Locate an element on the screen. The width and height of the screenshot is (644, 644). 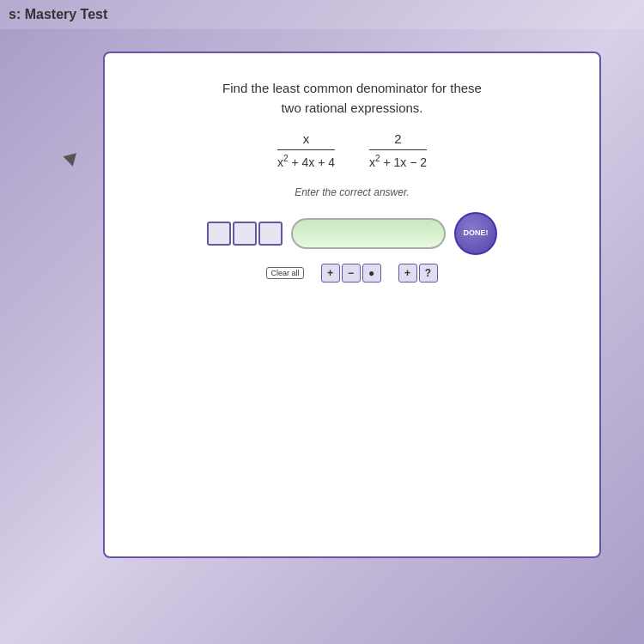
left-controls: Clear all is located at coordinates (285, 273).